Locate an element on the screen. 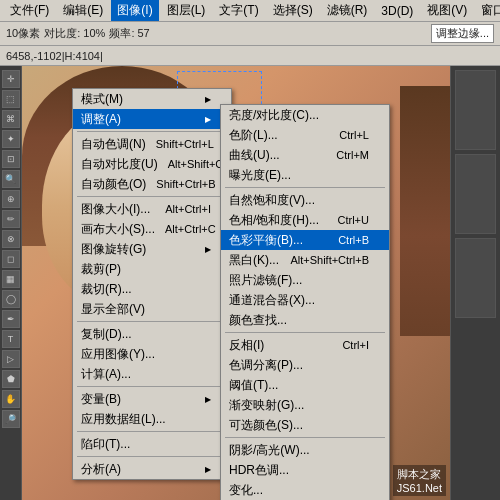 Image resolution: width=500 pixels, height=500 pixels. tool-eyedropper: 🔍 is located at coordinates (11, 179).